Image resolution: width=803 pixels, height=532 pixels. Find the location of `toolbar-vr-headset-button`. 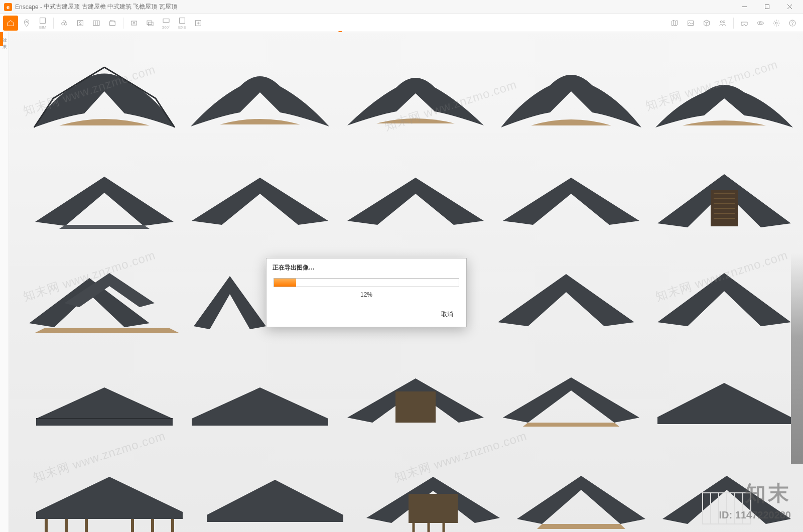

toolbar-vr-headset-button is located at coordinates (744, 23).